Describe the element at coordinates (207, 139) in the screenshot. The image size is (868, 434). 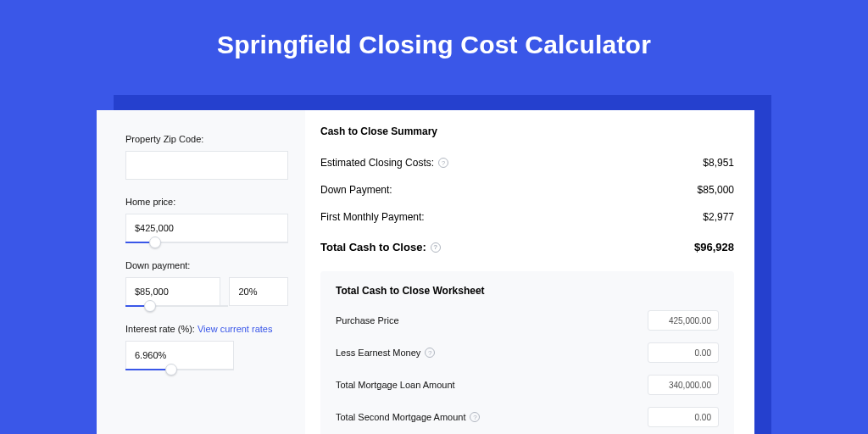
I see `zip-label: Property Zip Code:` at that location.